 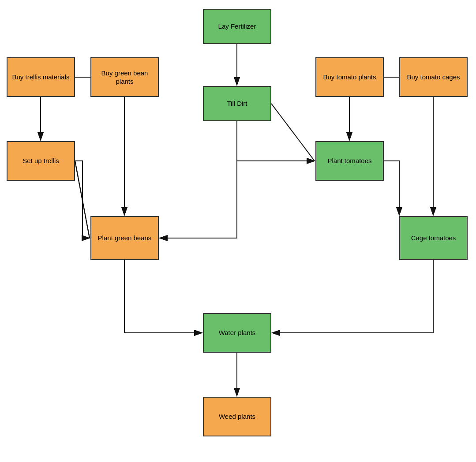 I want to click on node-lay-fertilizer: Lay Fertilizer, so click(x=237, y=26).